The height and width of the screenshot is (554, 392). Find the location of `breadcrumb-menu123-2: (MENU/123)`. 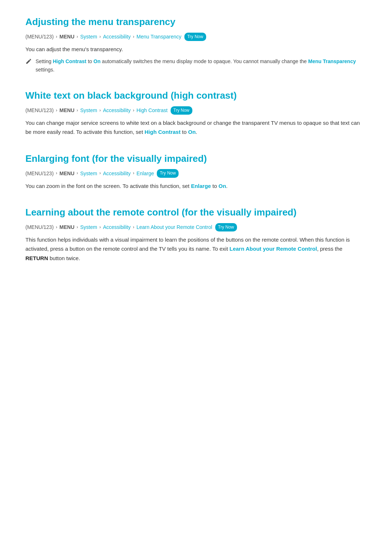

breadcrumb-menu123-2: (MENU/123) is located at coordinates (40, 110).